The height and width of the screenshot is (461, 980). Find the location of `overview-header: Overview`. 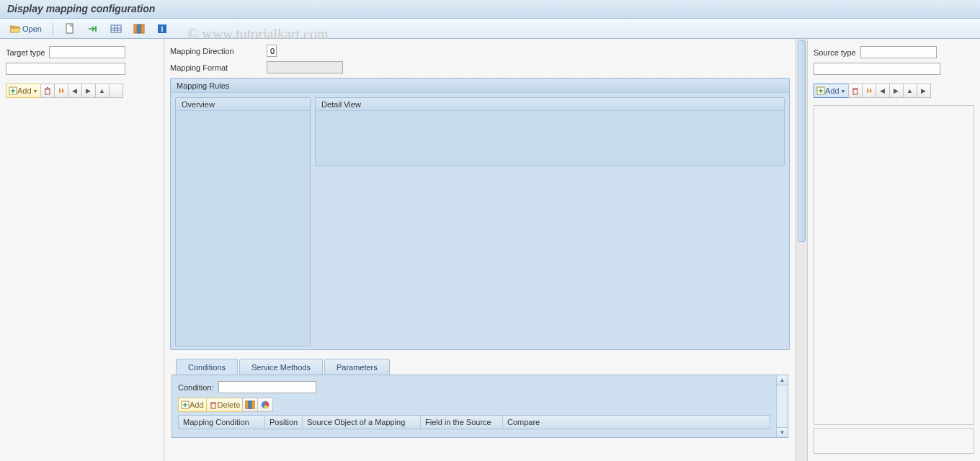

overview-header: Overview is located at coordinates (243, 104).